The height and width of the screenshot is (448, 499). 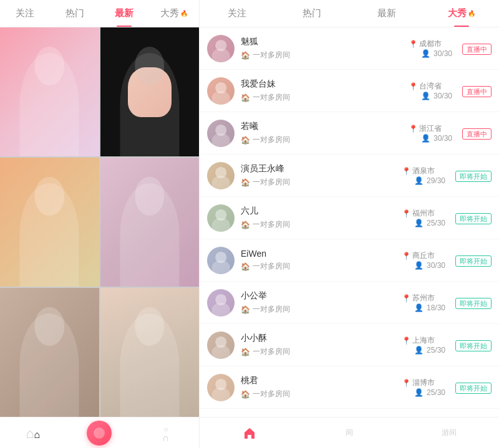 What do you see at coordinates (436, 308) in the screenshot?
I see `count-value: 18/30` at bounding box center [436, 308].